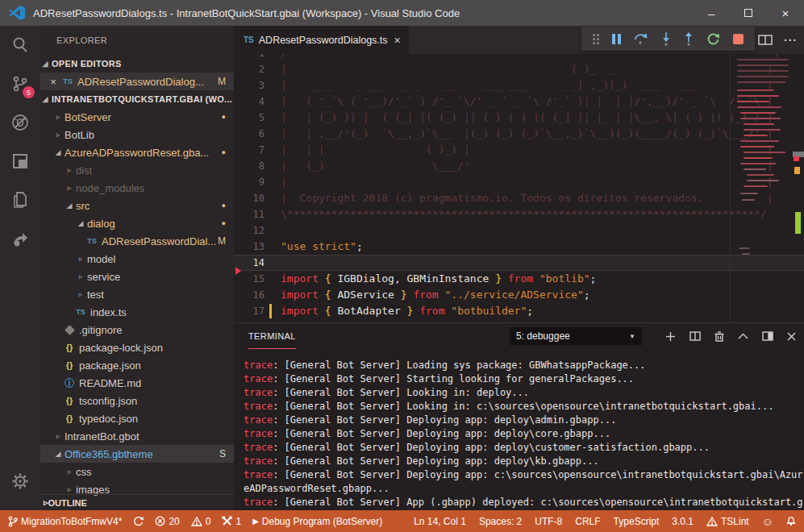  Describe the element at coordinates (20, 45) in the screenshot. I see `activity-item-search` at that location.